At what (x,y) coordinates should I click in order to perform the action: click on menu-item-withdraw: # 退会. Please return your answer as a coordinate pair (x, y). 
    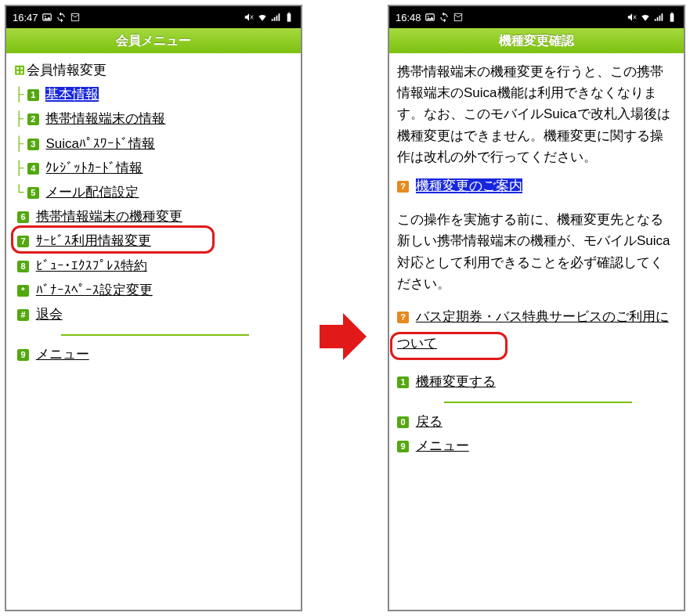
    Looking at the image, I should click on (155, 315).